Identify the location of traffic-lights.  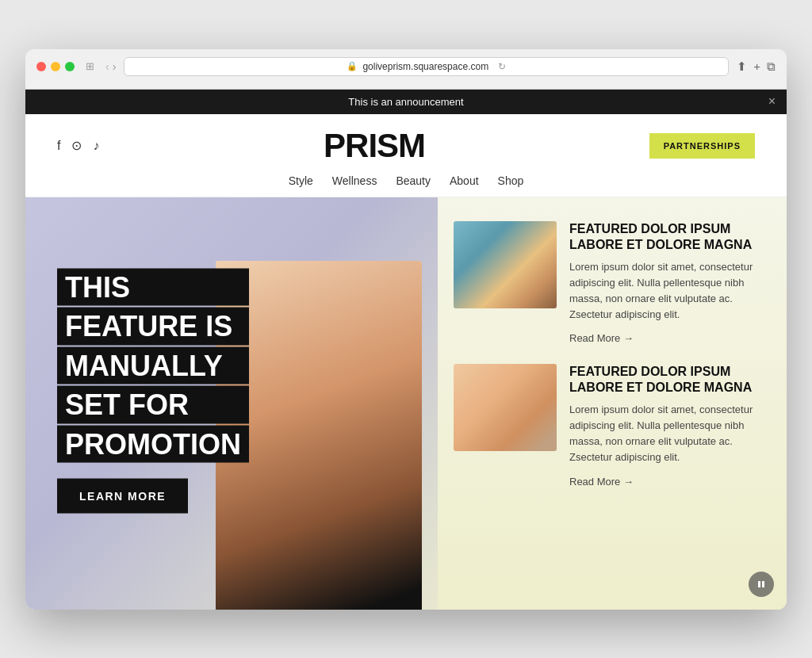
(56, 67).